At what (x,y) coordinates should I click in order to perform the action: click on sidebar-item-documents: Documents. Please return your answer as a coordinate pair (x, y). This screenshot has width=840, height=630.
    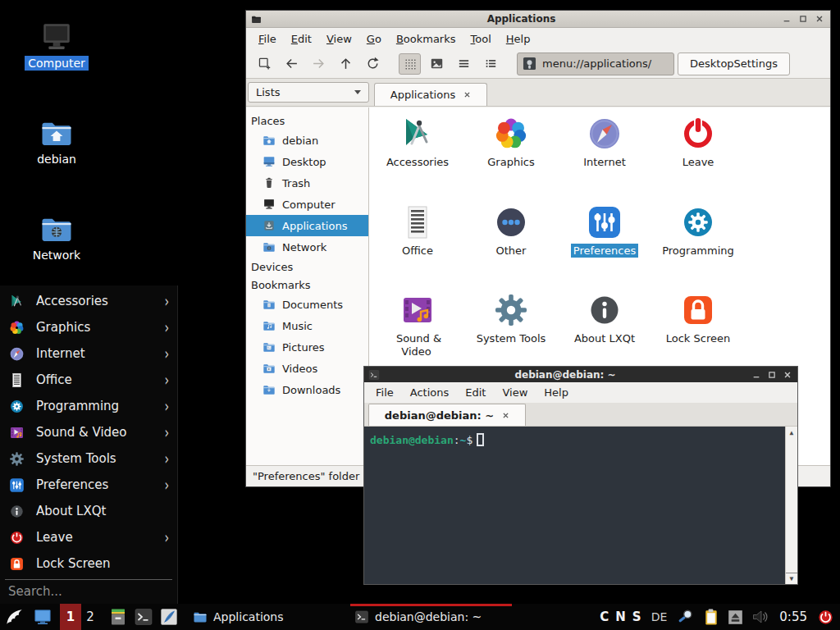
    Looking at the image, I should click on (307, 304).